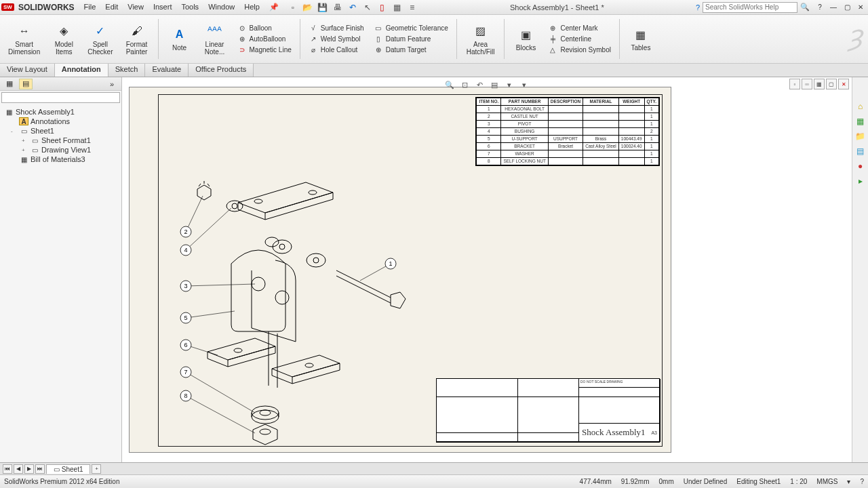 The height and width of the screenshot is (488, 868). What do you see at coordinates (274, 7) in the screenshot?
I see `menu-pin-icon: 📌` at bounding box center [274, 7].